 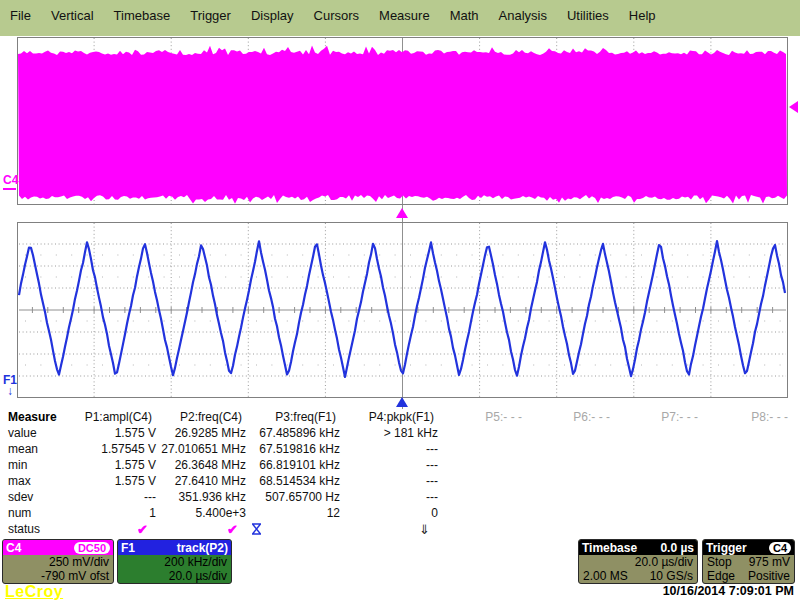 What do you see at coordinates (751, 465) in the screenshot?
I see `measure-cell-p8-min` at bounding box center [751, 465].